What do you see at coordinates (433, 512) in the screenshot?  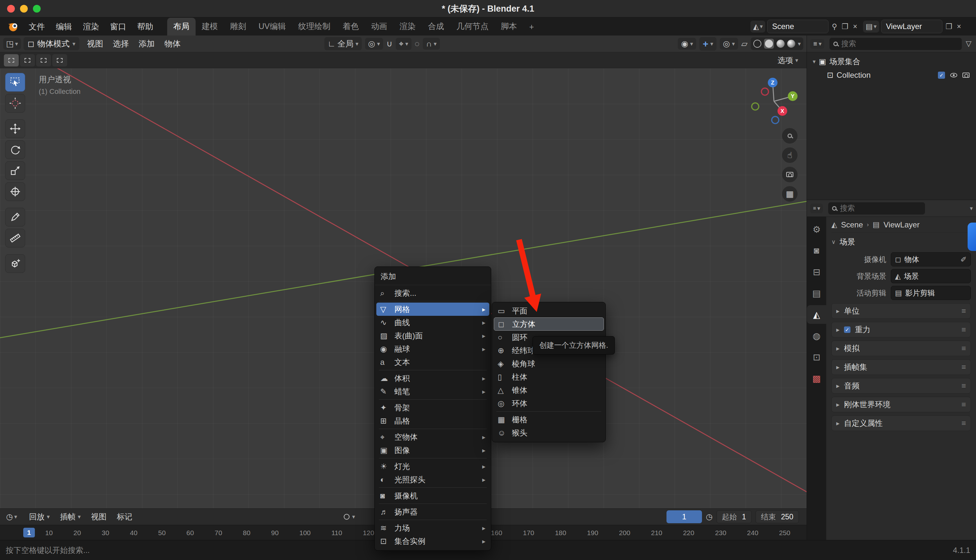 I see `add-menu-item: ♬ 扬声器 ▸` at bounding box center [433, 512].